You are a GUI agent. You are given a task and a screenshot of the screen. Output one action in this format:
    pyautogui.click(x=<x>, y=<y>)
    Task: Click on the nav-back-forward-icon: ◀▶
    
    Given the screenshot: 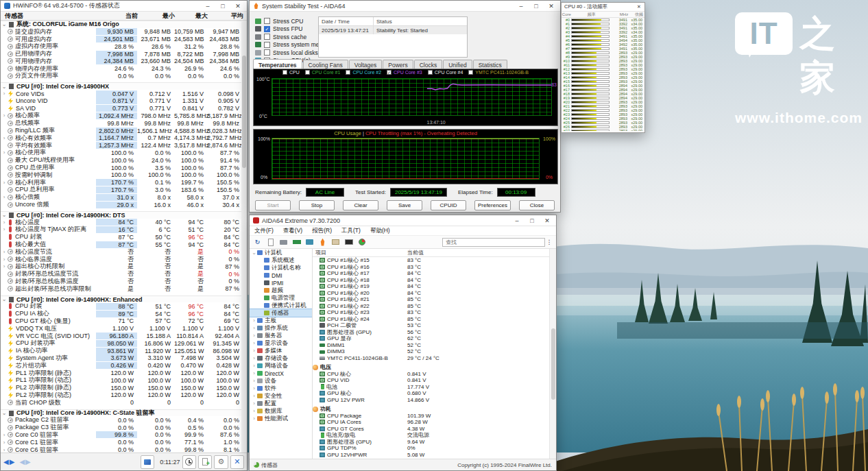 What is the action you would take?
    pyautogui.click(x=10, y=462)
    